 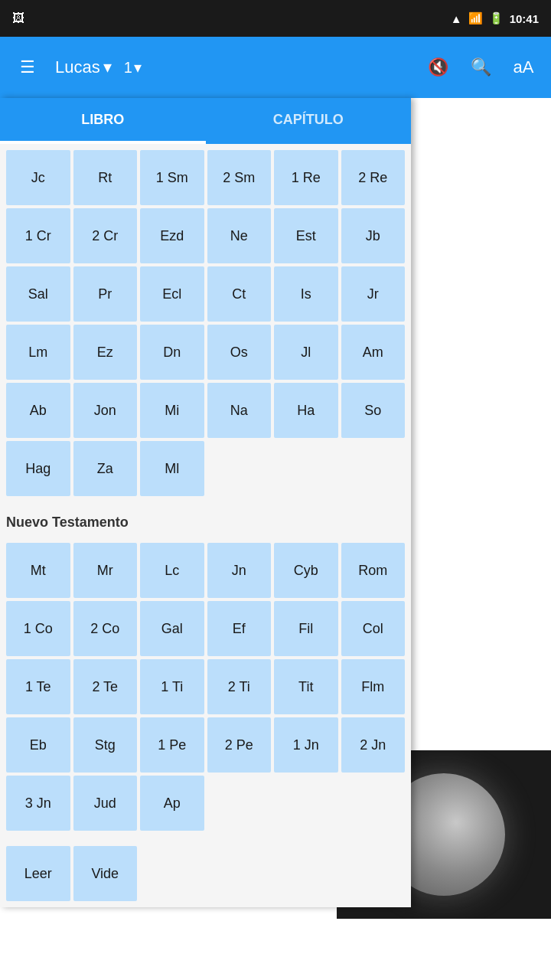 What do you see at coordinates (205, 410) in the screenshot?
I see `ot-row-5: Ab Jon Mi Na Ha So` at bounding box center [205, 410].